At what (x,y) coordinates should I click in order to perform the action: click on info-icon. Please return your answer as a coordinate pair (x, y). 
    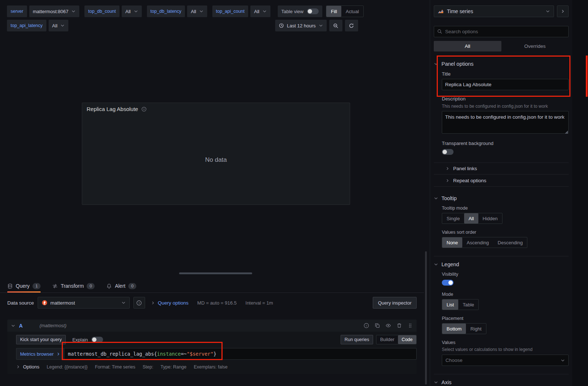
    Looking at the image, I should click on (144, 109).